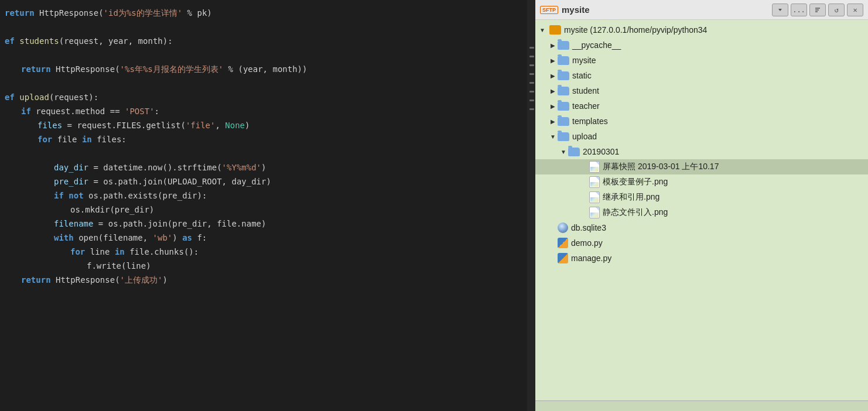 The width and height of the screenshot is (868, 411). Describe the element at coordinates (264, 125) in the screenshot. I see `code-line: files = request.FILES.getlist('file', No…` at that location.